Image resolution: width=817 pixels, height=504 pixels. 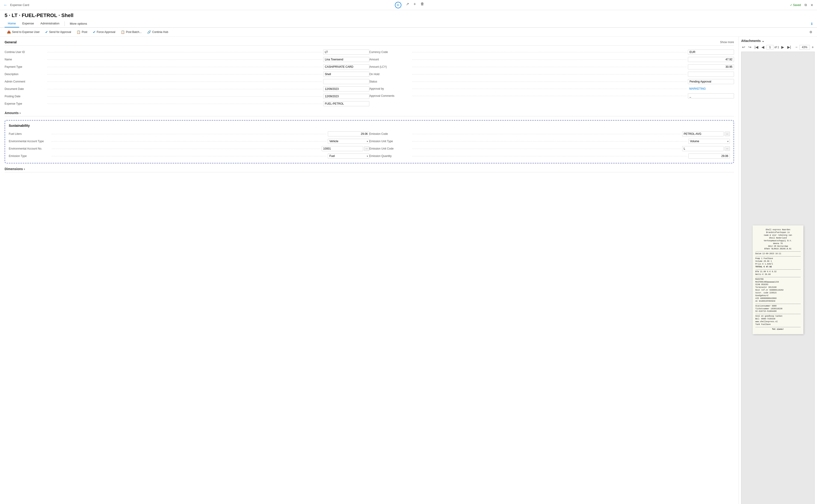 I want to click on page-label: Expense Card, so click(x=19, y=5).